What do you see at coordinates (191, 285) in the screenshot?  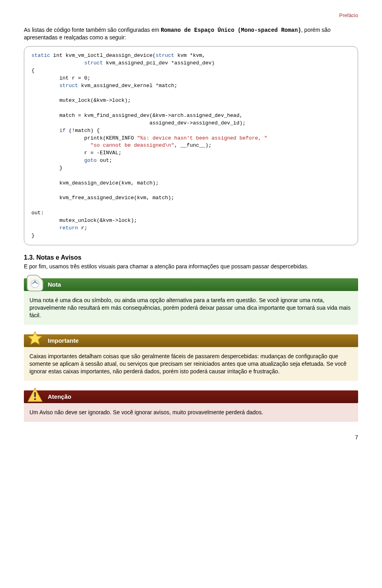 I see `note-title: Nota` at bounding box center [191, 285].